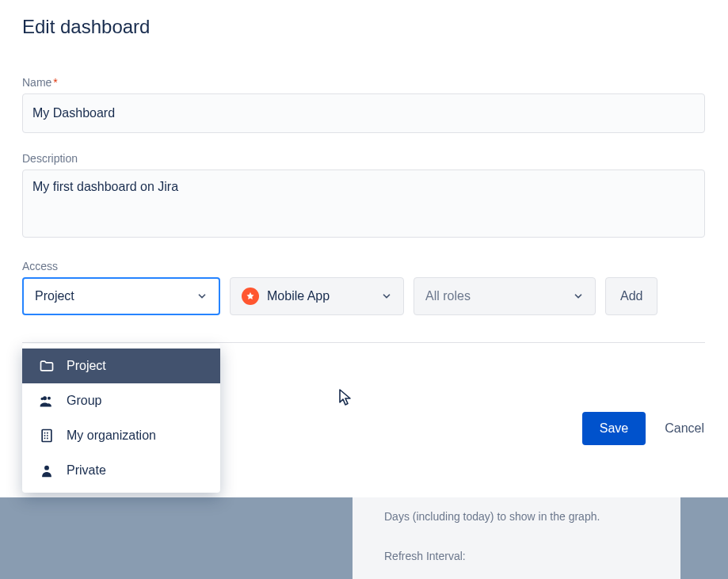 The height and width of the screenshot is (579, 728). What do you see at coordinates (364, 27) in the screenshot?
I see `page-title: Edit dashboard` at bounding box center [364, 27].